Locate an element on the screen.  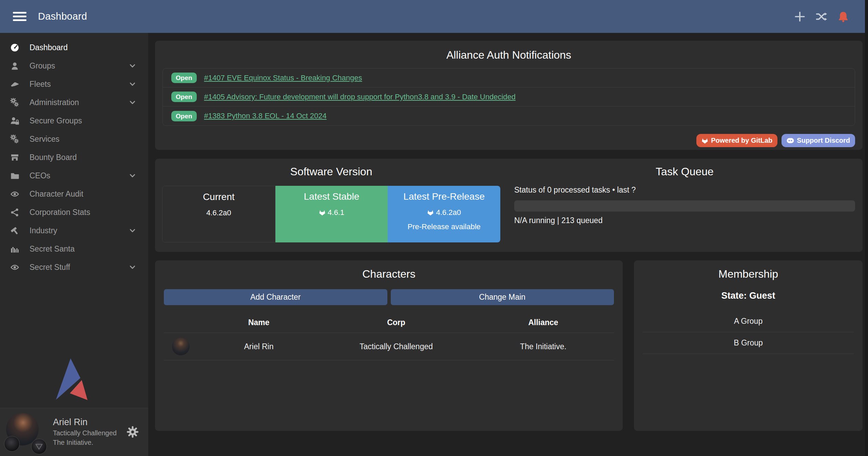
support-discord-badge: Support Discord is located at coordinates (818, 140).